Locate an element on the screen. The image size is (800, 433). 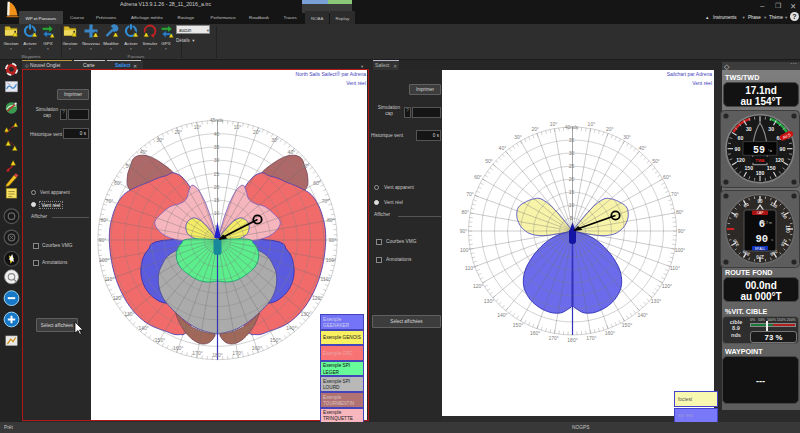
svg-text: s is located at coordinates (772, 240).